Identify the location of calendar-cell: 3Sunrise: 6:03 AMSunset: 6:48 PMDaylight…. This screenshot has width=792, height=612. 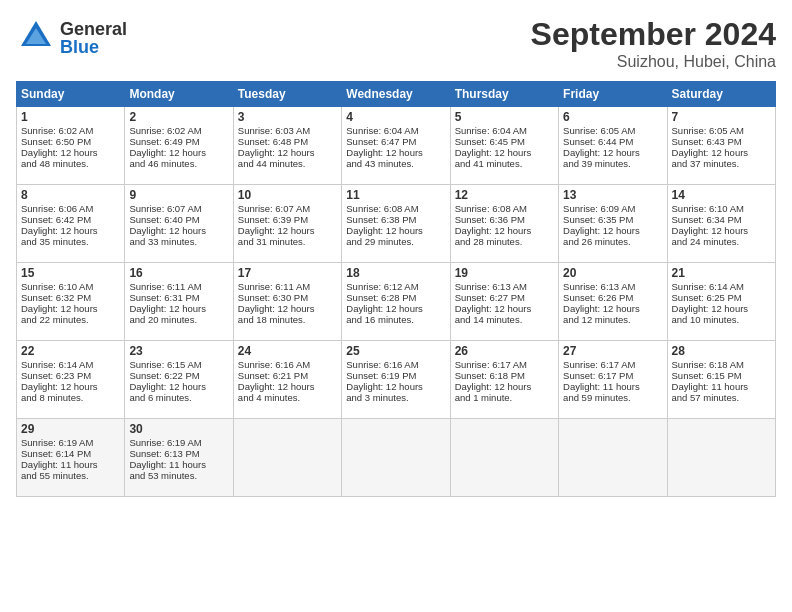
(287, 146).